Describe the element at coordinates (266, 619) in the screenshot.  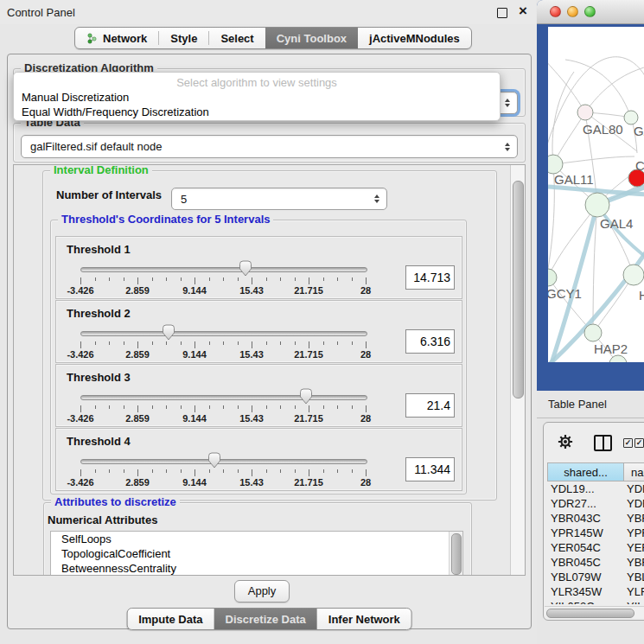
I see `bottom-tab-discretize-data: Discretize Data` at that location.